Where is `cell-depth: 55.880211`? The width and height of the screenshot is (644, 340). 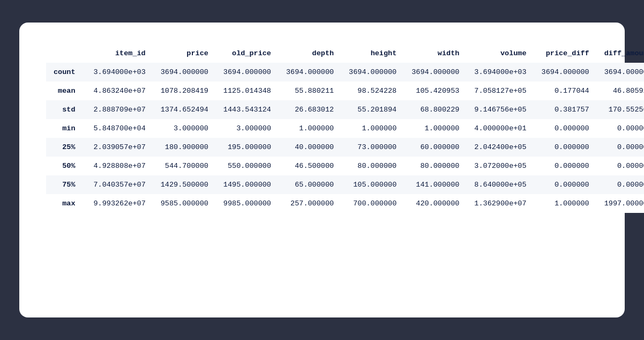 cell-depth: 55.880211 is located at coordinates (310, 91).